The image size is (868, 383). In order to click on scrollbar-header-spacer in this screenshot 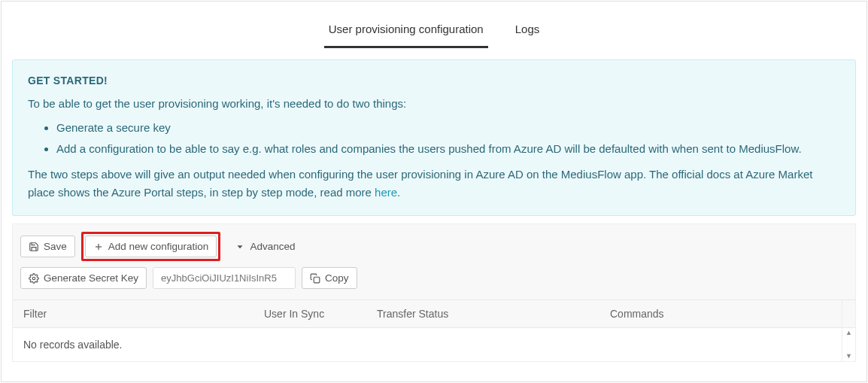, I will do `click(848, 314)`.